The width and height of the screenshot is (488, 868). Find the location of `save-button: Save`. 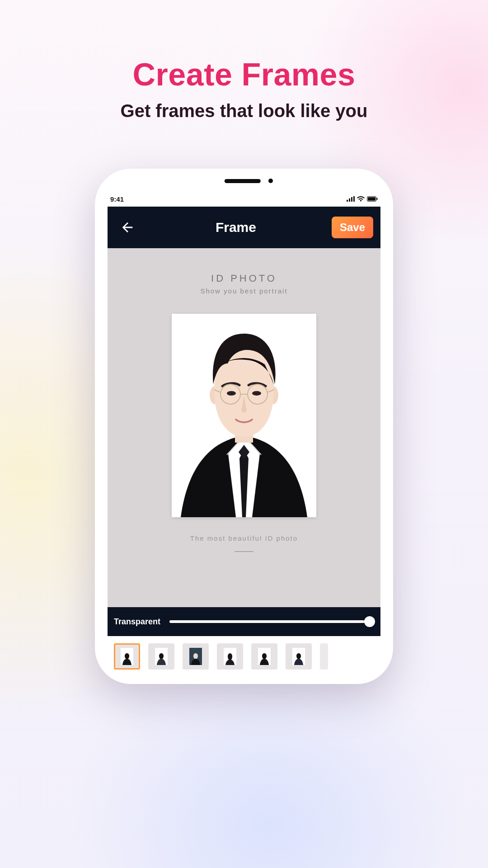

save-button: Save is located at coordinates (352, 227).